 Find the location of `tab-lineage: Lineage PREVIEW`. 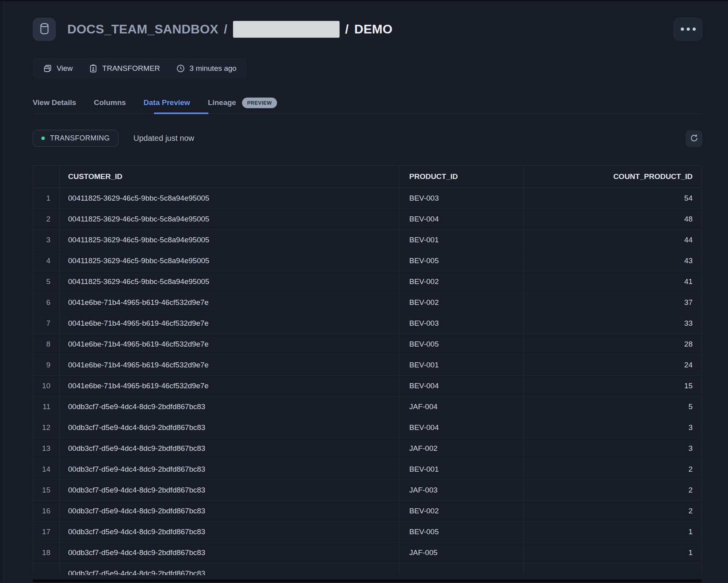

tab-lineage: Lineage PREVIEW is located at coordinates (242, 103).